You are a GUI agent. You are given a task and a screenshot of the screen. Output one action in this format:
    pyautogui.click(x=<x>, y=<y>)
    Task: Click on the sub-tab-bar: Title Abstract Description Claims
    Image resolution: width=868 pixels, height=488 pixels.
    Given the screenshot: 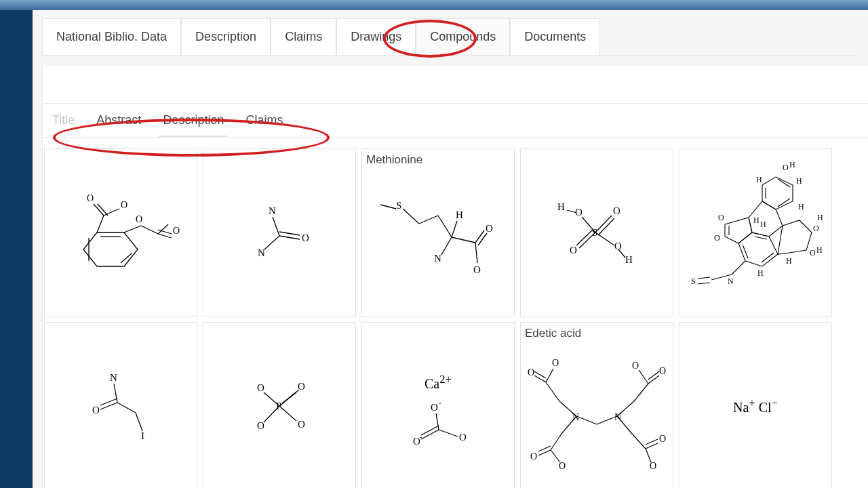 What is the action you would take?
    pyautogui.click(x=456, y=121)
    